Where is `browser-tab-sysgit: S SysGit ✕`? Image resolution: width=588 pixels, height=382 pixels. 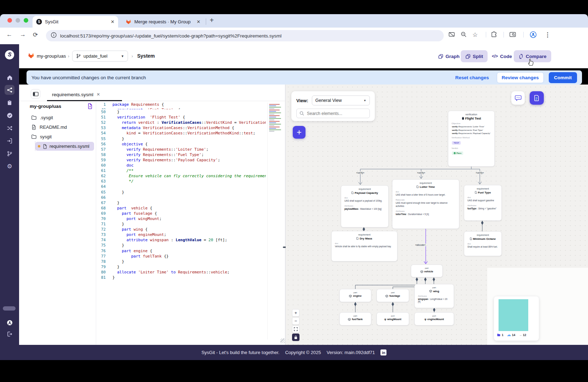 browser-tab-sysgit: S SysGit ✕ is located at coordinates (75, 22).